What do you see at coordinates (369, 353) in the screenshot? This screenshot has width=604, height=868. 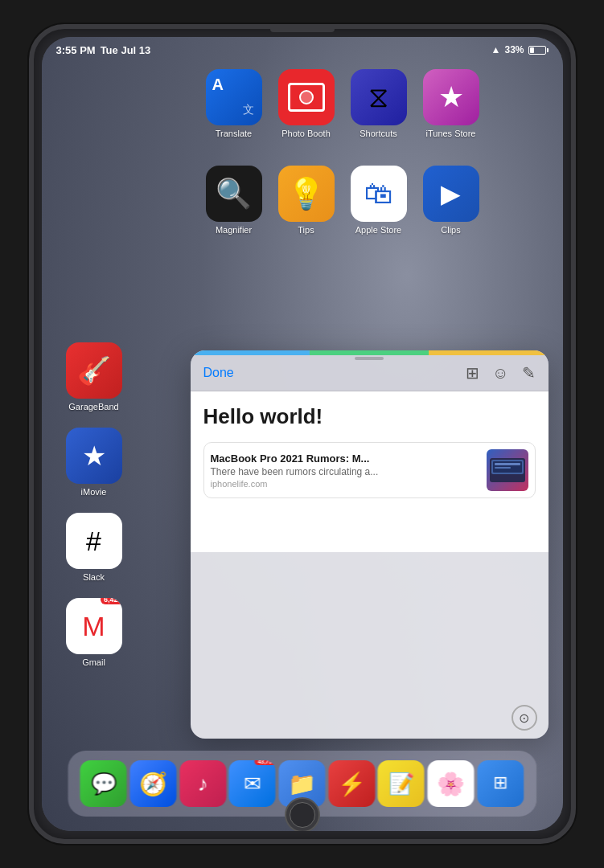 I see `strip-green` at bounding box center [369, 353].